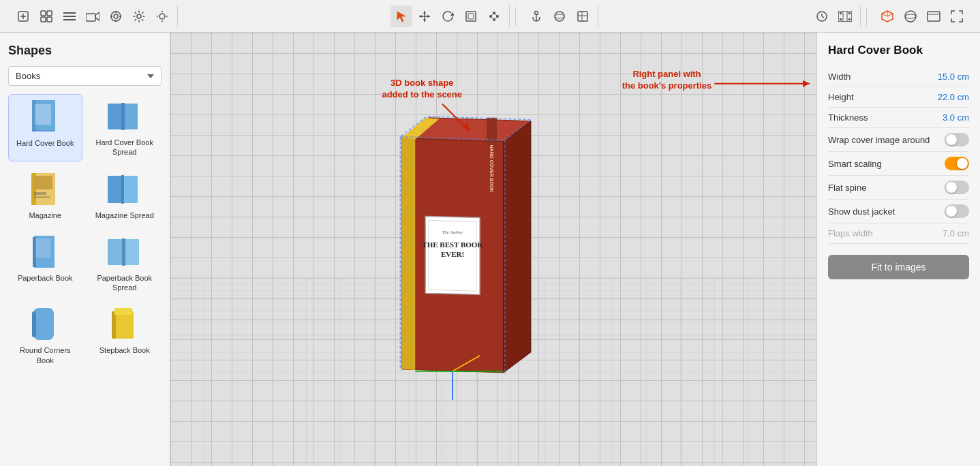 Image resolution: width=980 pixels, height=466 pixels. I want to click on shape-item-magazine: Magazine, so click(45, 196).